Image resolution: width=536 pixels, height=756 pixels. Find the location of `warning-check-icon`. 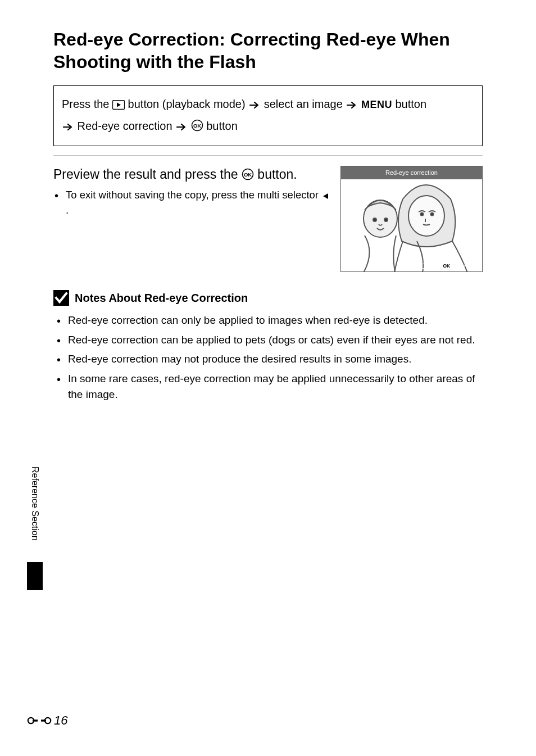

warning-check-icon is located at coordinates (61, 298).